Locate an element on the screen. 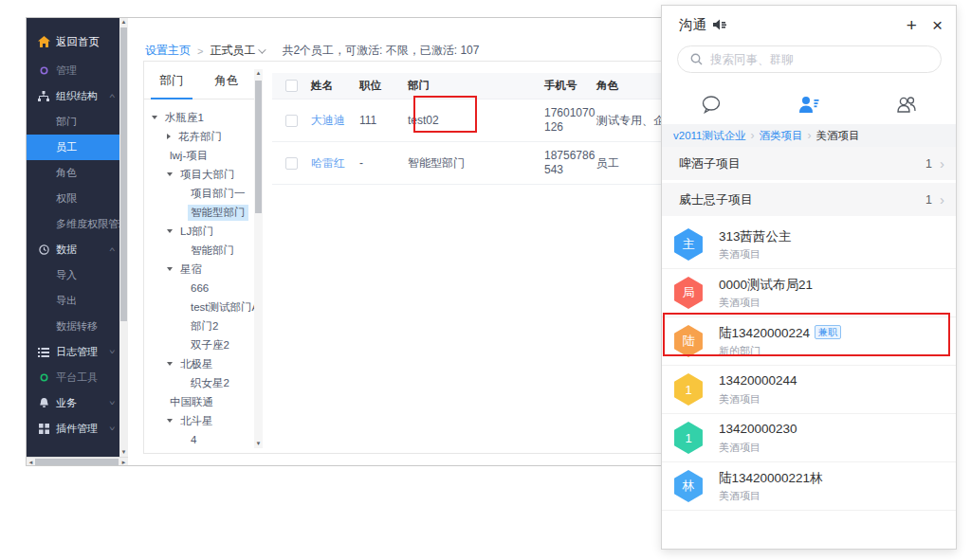 Image resolution: width=971 pixels, height=560 pixels. sidebar: 返回首页管理组织结构˄部门员工角色权限多维度权限管理数据˄导入导出数据转移日志管… is located at coordinates (73, 237).